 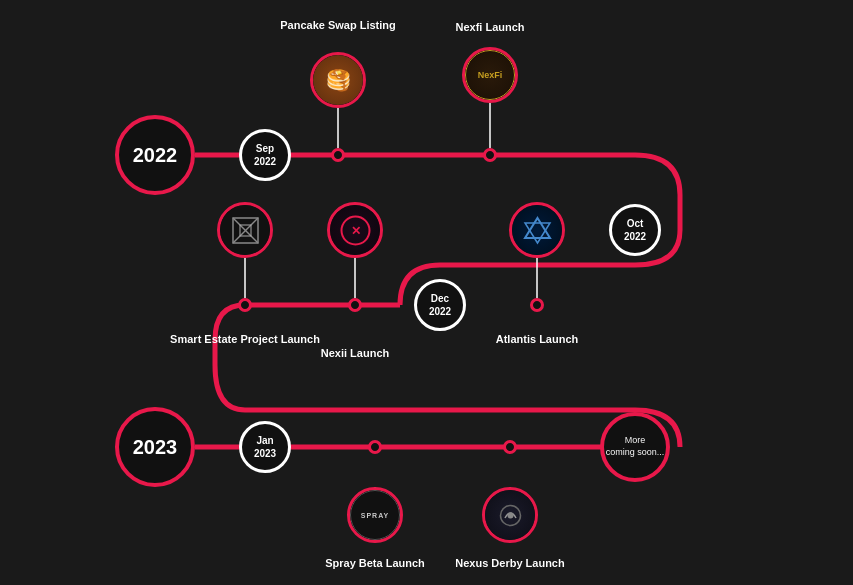 What do you see at coordinates (635, 230) in the screenshot?
I see `oct-2022-label: Oct2022` at bounding box center [635, 230].